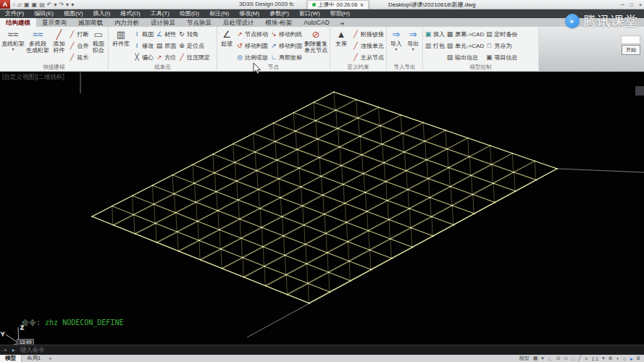 Image resolution: width=644 pixels, height=362 pixels. I want to click on annotation-caret-icon: ▾, so click(603, 358).